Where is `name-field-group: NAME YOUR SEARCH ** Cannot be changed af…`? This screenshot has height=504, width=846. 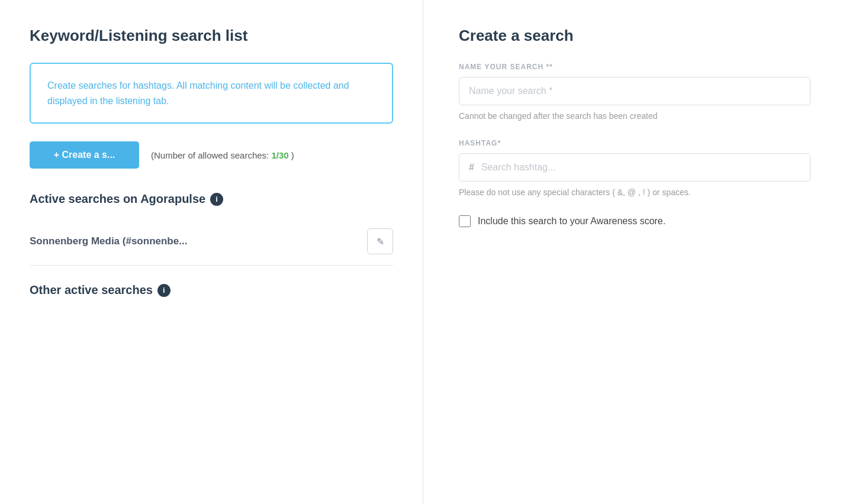 name-field-group: NAME YOUR SEARCH ** Cannot be changed af… is located at coordinates (635, 92).